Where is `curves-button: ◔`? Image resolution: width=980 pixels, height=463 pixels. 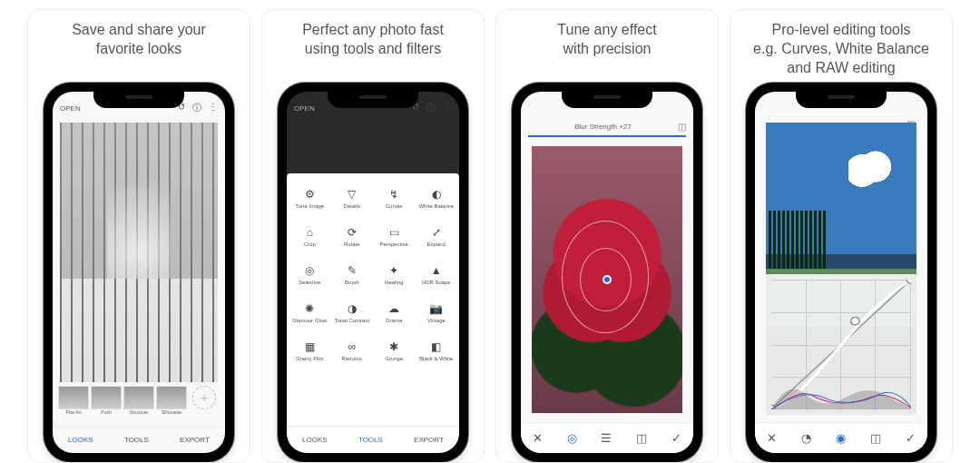
curves-button: ◔ is located at coordinates (806, 438).